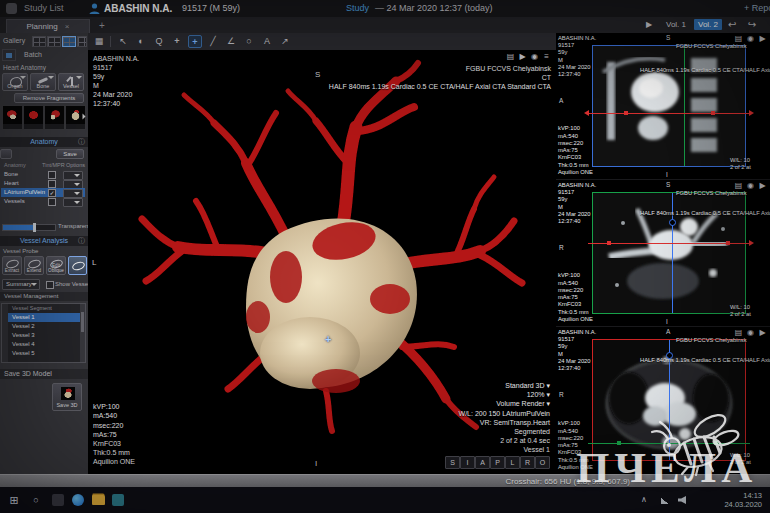 The width and height of the screenshot is (770, 513). I want to click on pan-icon: +, so click(177, 42).